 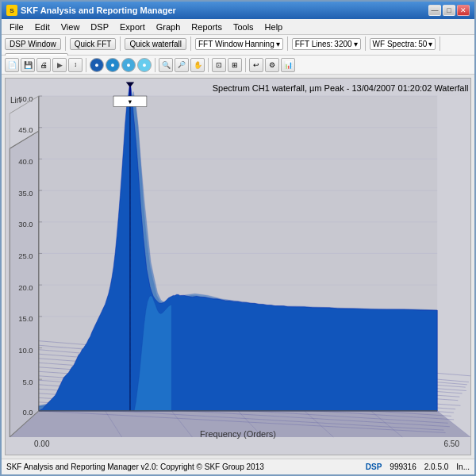 I want to click on sep-tb2c, so click(x=208, y=65).